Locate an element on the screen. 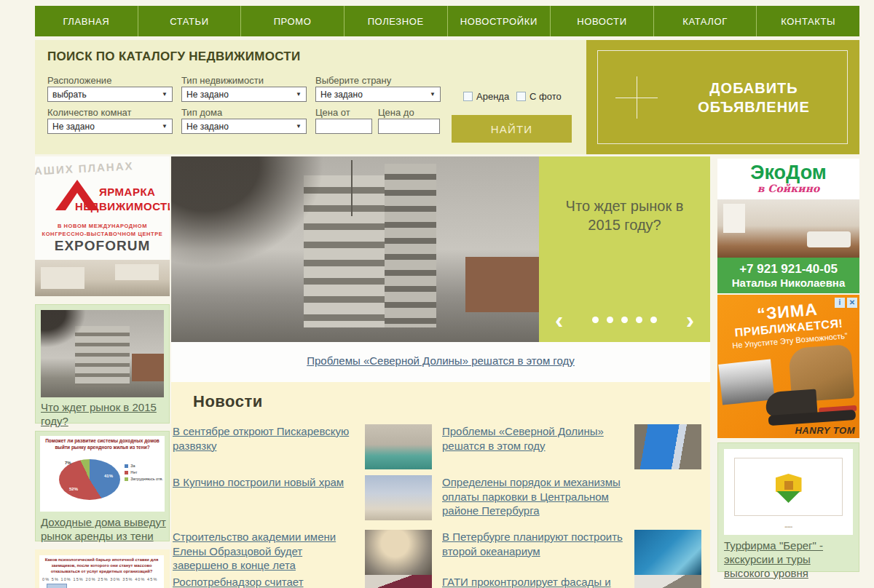  ecodom-subtitle: в Сойкино is located at coordinates (788, 188).